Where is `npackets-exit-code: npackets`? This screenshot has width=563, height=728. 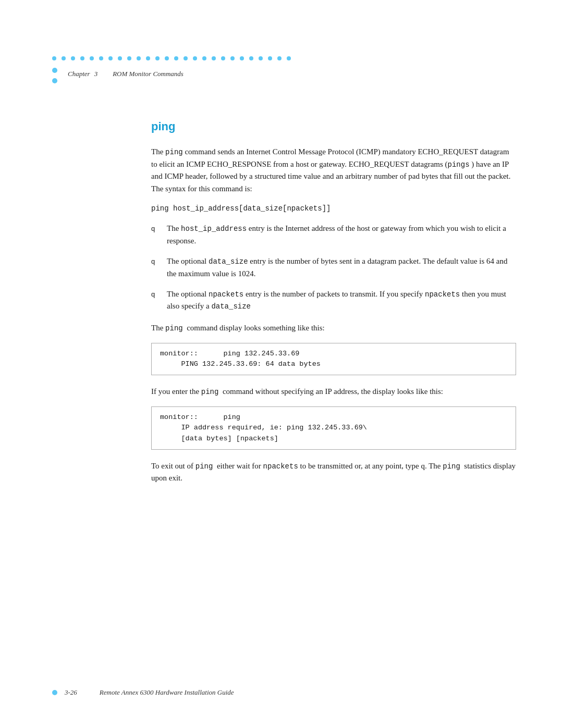
npackets-exit-code: npackets is located at coordinates (280, 466).